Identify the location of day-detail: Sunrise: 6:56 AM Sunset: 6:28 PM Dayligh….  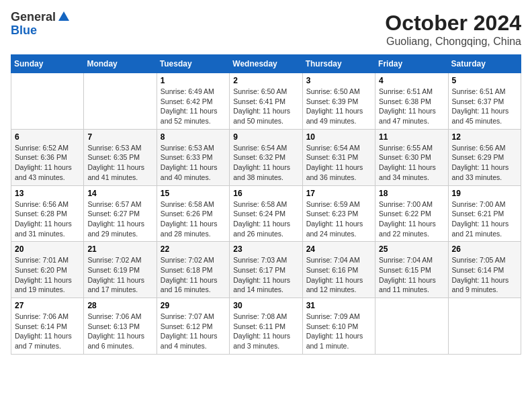
(47, 219).